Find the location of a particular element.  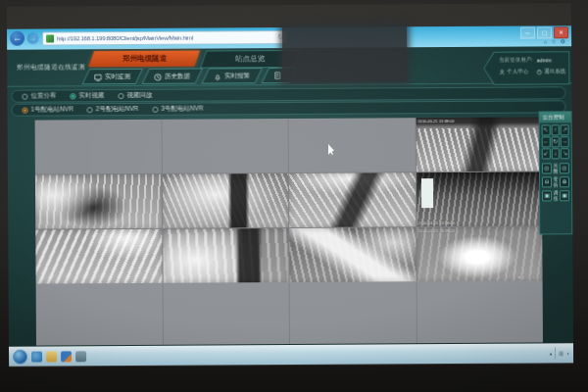

view-mode-playback: 视频回放 is located at coordinates (135, 96).